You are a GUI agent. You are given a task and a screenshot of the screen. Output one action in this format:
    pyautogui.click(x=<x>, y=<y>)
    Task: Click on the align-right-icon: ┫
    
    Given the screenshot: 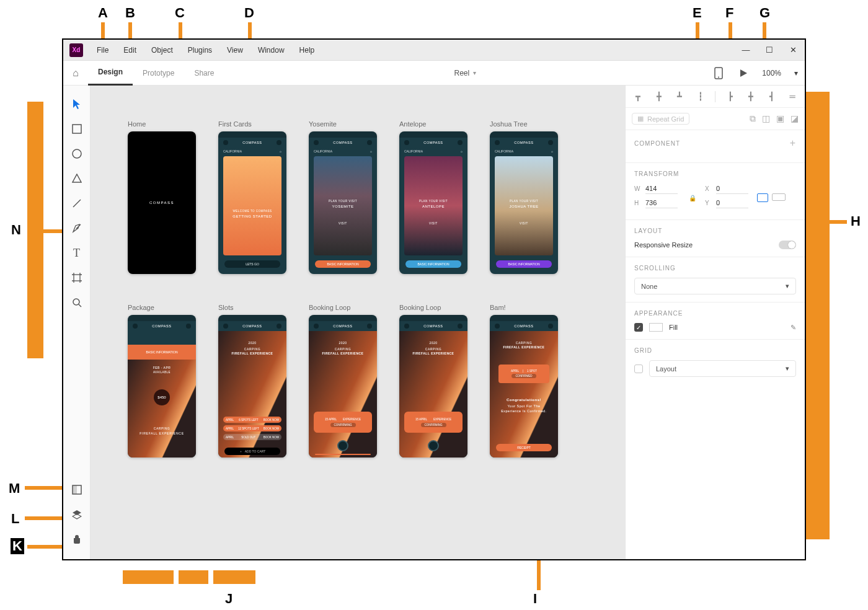 What is the action you would take?
    pyautogui.click(x=772, y=97)
    